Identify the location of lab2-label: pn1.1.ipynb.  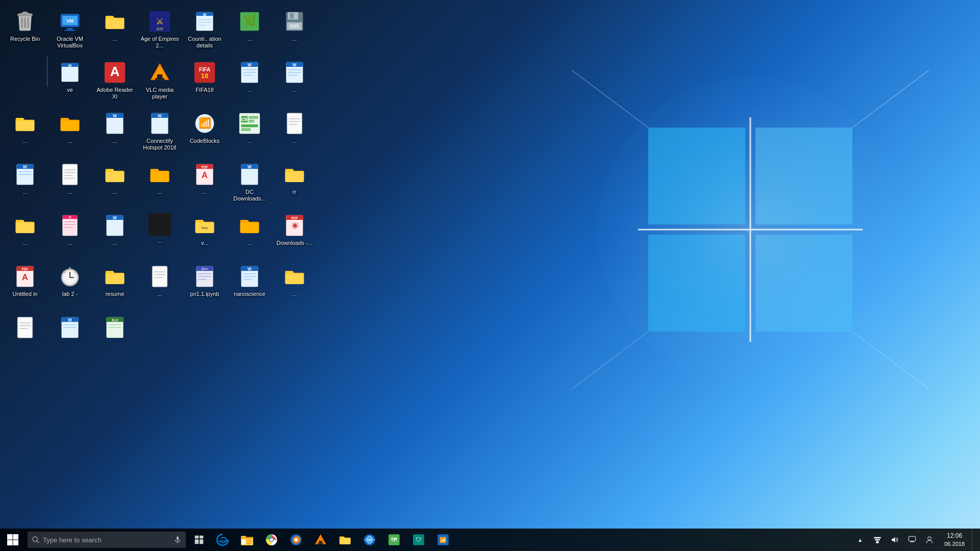
(205, 294).